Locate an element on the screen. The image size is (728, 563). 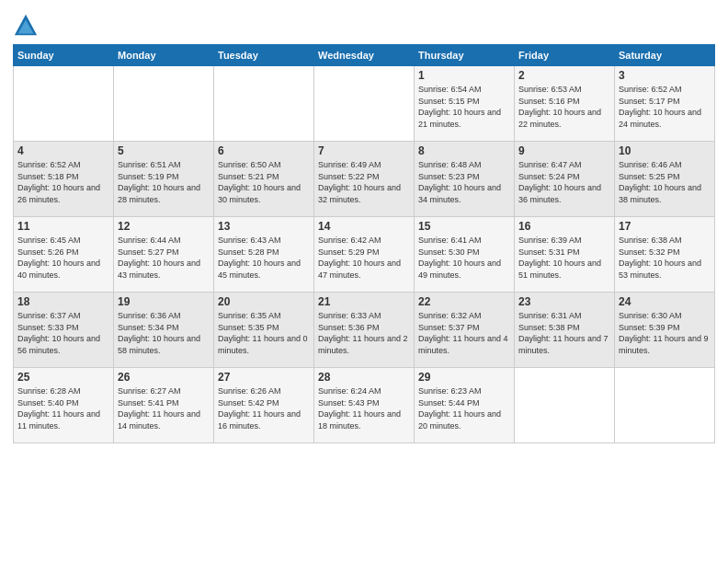
calendar-cell: 18Sunrise: 6:37 AM Sunset: 5:33 PM Dayli… is located at coordinates (64, 330).